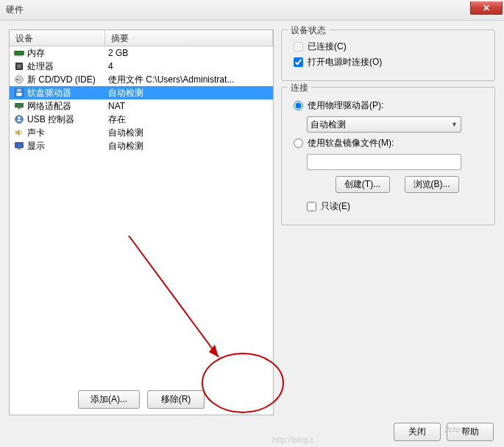  What do you see at coordinates (390, 47) in the screenshot?
I see `connected-checkbox-row: 已连接(C)` at bounding box center [390, 47].